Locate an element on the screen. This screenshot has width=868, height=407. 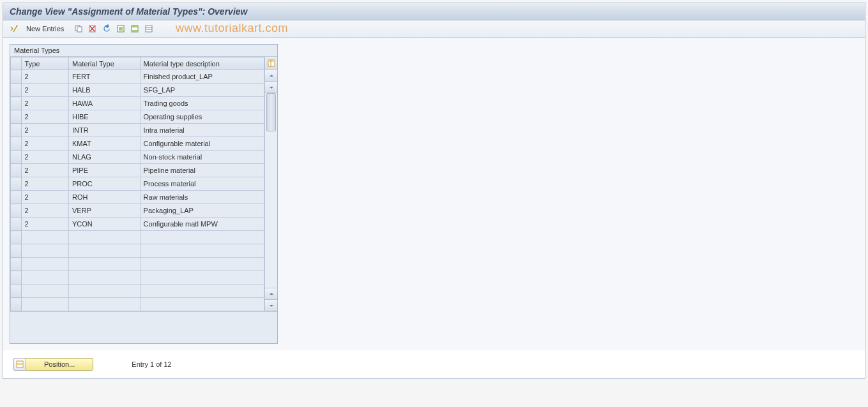
cell-description: Operating supplies is located at coordinates (202, 117).